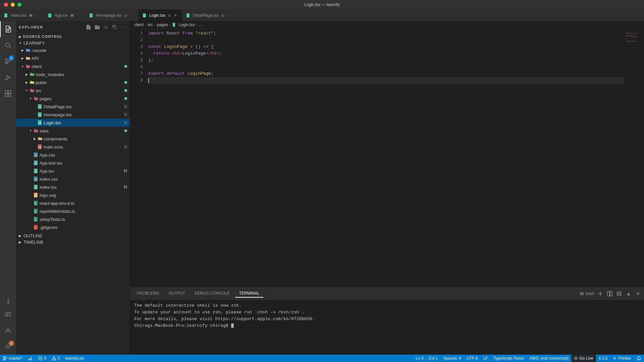 This screenshot has height=362, width=644. I want to click on tab-index-tsx: index.tsxM×, so click(22, 15).